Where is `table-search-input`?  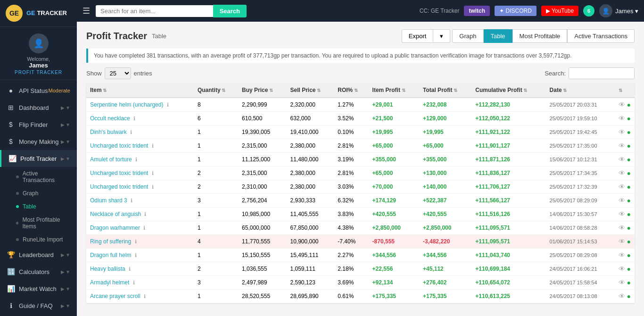
table-search-input is located at coordinates (602, 74).